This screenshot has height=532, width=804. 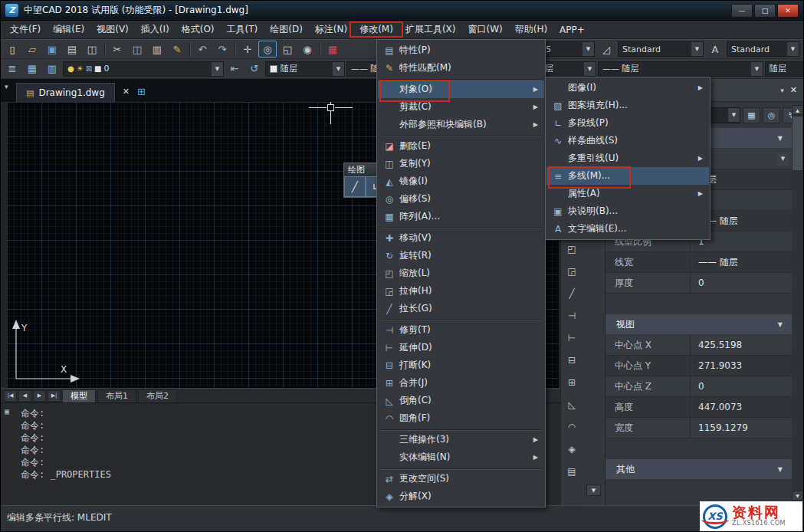 I want to click on menu-item: ◭ 镜像(I), so click(x=461, y=181).